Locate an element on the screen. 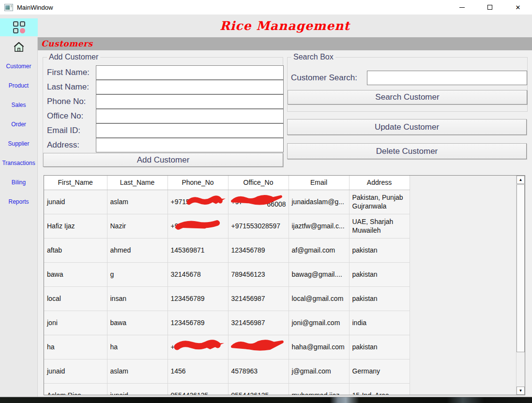 The width and height of the screenshot is (532, 403). cell-first-name: aftab is located at coordinates (76, 250).